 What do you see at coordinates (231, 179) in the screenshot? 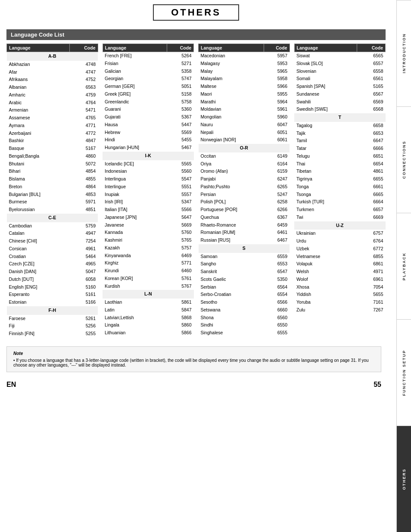
I see `language-name: Panjabi` at bounding box center [231, 179].